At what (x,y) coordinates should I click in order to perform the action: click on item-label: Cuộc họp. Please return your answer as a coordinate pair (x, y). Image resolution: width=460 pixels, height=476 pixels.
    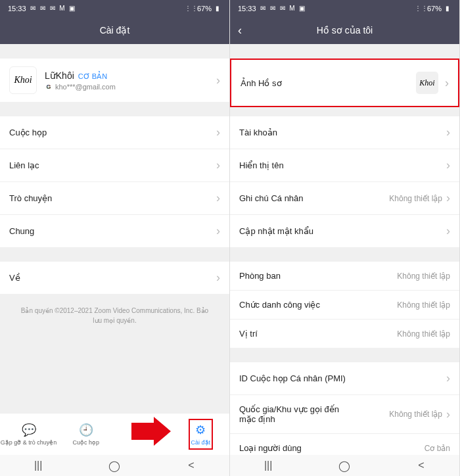
    Looking at the image, I should click on (28, 133).